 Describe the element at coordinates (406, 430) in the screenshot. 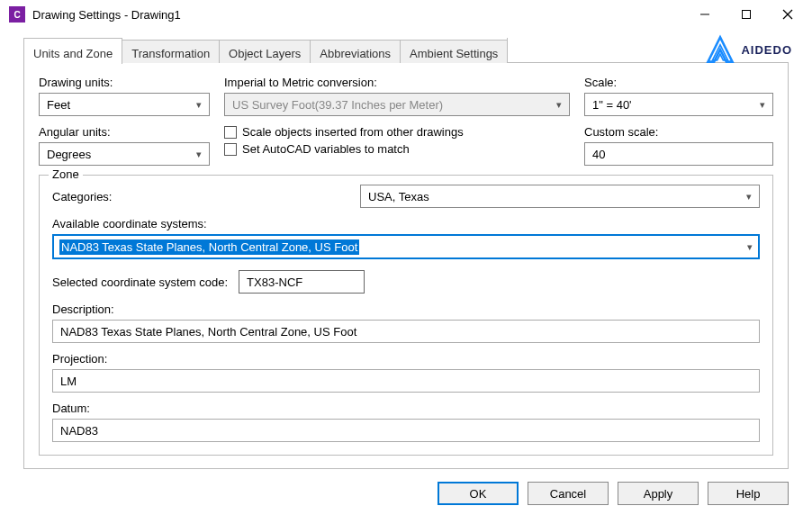

I see `datum-field: NAD83` at that location.